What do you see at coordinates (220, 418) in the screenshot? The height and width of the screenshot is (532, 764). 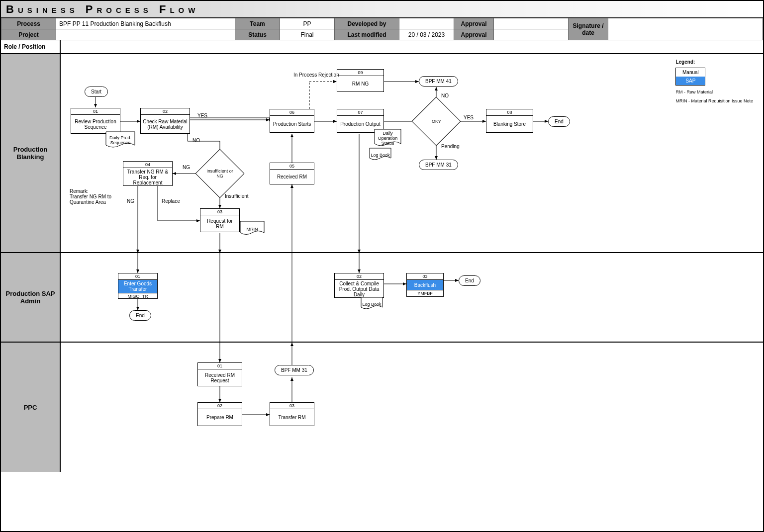 I see `node-ppc-02-text: Prepare RM` at bounding box center [220, 418].